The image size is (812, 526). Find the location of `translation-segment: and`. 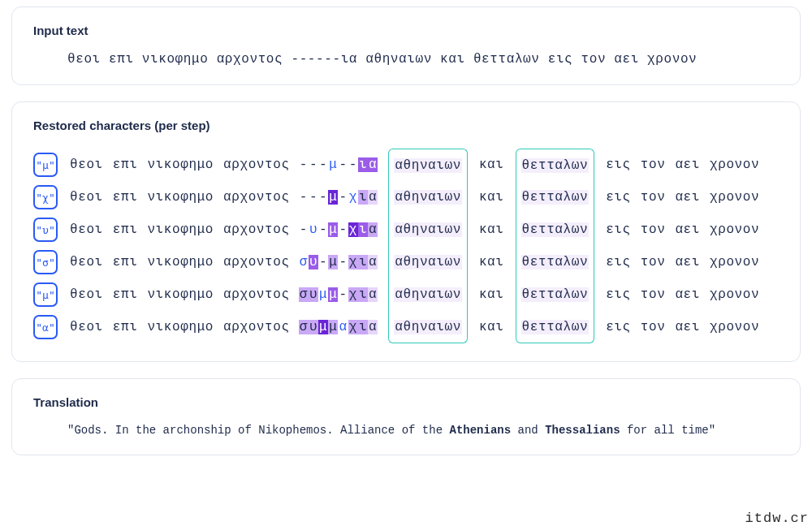

translation-segment: and is located at coordinates (528, 430).